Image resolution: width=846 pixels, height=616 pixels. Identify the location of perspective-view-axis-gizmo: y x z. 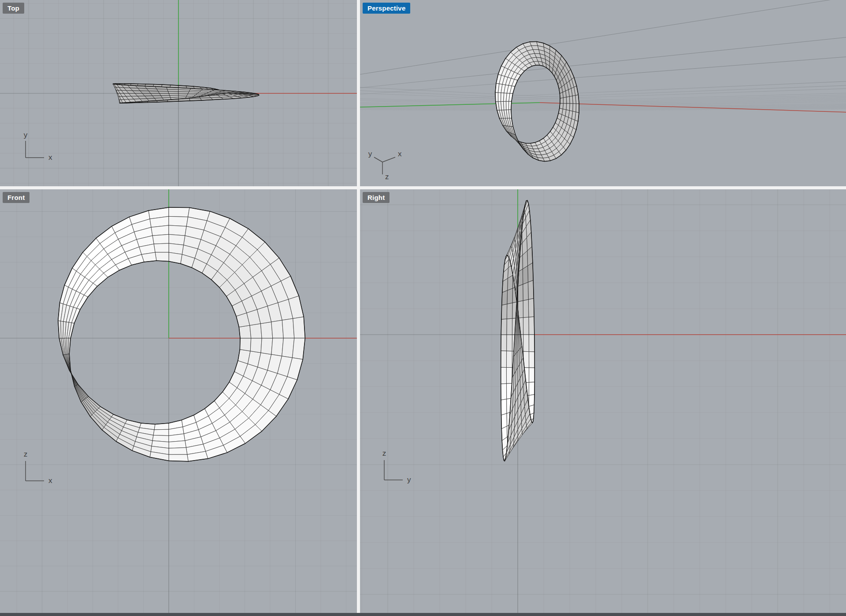
(385, 166).